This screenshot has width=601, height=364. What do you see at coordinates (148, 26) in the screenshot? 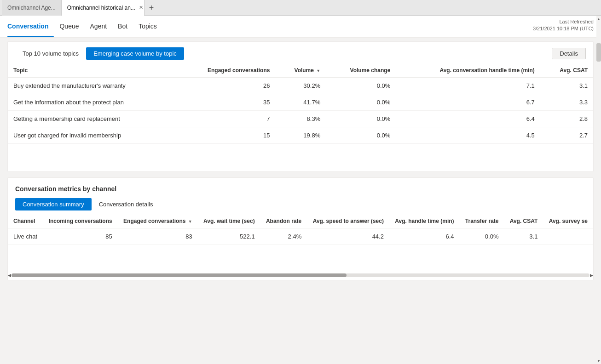
I see `nav-item-topics: Topics` at bounding box center [148, 26].